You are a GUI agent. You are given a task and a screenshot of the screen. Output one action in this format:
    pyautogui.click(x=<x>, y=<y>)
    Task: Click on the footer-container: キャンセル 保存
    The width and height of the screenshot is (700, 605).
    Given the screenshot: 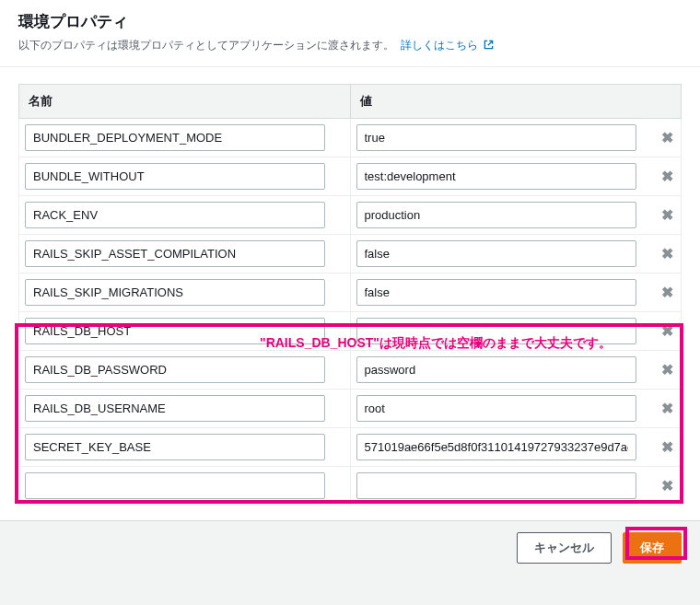 What is the action you would take?
    pyautogui.click(x=350, y=548)
    